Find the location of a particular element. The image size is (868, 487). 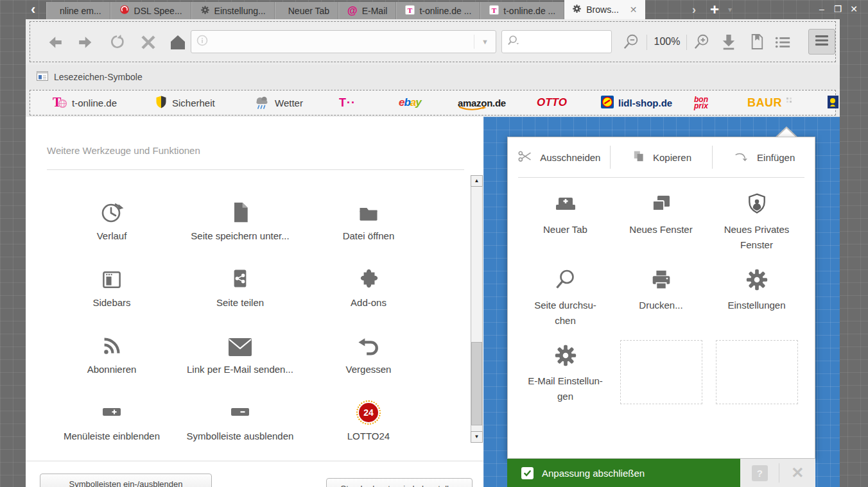

search-engine-icon is located at coordinates (514, 42).